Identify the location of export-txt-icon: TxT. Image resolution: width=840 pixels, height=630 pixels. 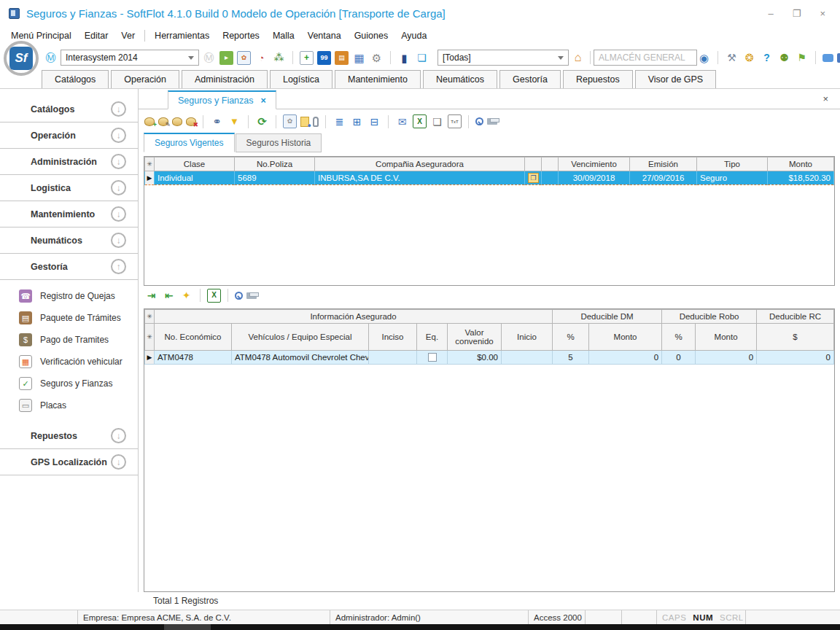
(455, 121).